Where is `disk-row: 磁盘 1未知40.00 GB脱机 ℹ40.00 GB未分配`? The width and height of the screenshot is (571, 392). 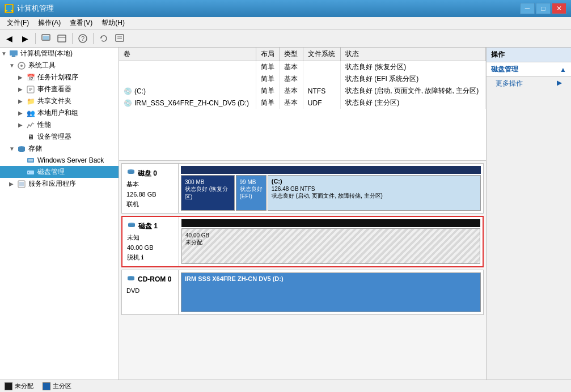 disk-row: 磁盘 1未知40.00 GB脱机 ℹ40.00 GB未分配 is located at coordinates (303, 241).